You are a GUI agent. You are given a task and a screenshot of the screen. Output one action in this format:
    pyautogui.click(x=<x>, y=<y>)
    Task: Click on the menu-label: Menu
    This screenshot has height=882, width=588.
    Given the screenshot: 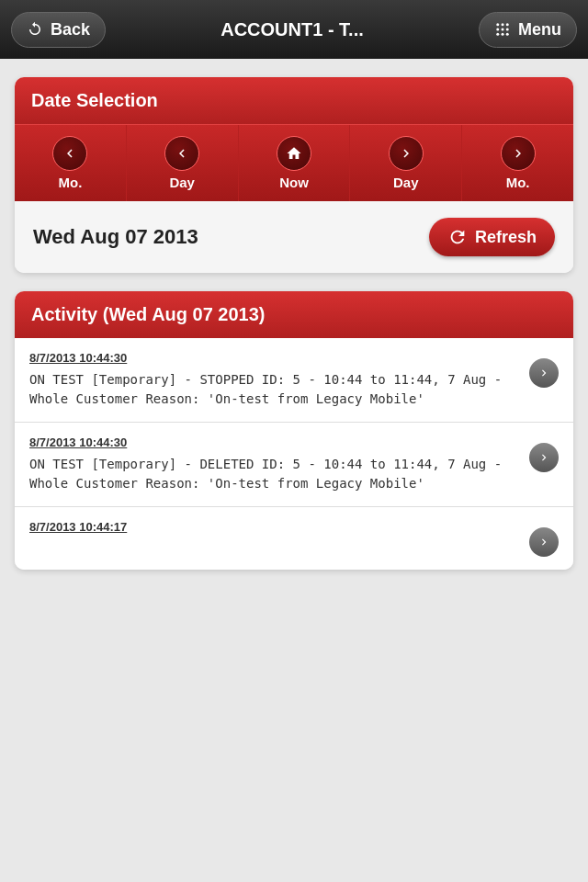 What is the action you would take?
    pyautogui.click(x=540, y=29)
    